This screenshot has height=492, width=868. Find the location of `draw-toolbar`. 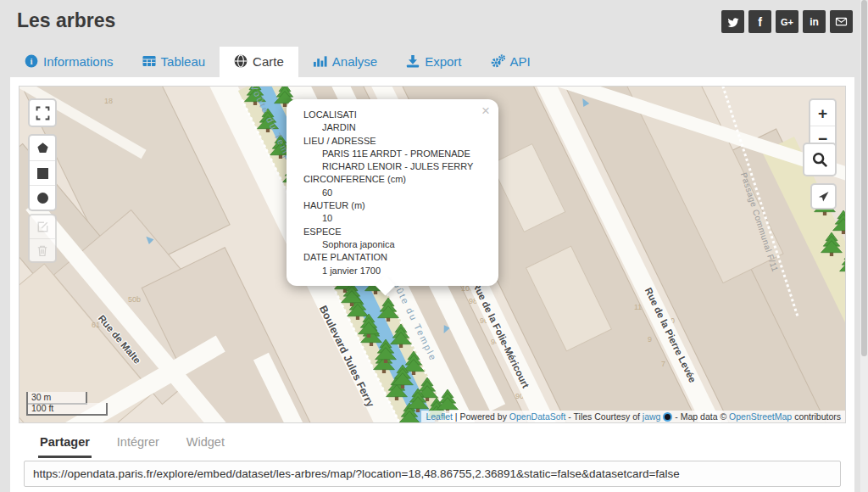

draw-toolbar is located at coordinates (42, 173).